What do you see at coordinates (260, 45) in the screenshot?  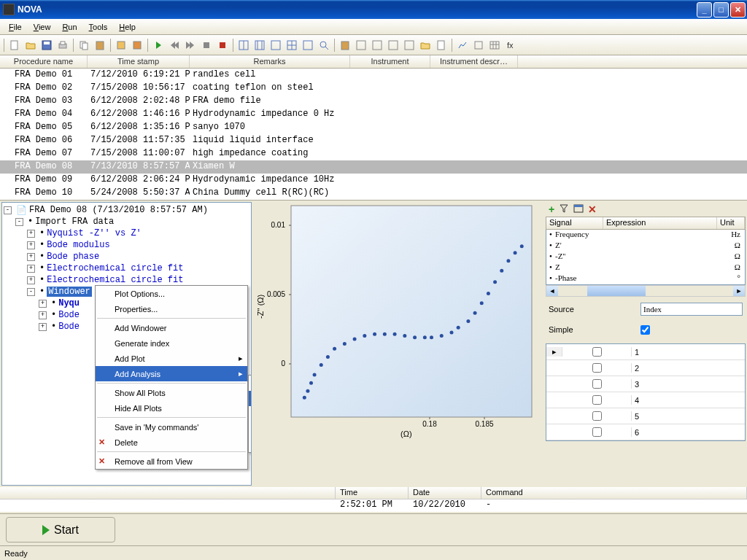 I see `layout2-icon` at bounding box center [260, 45].